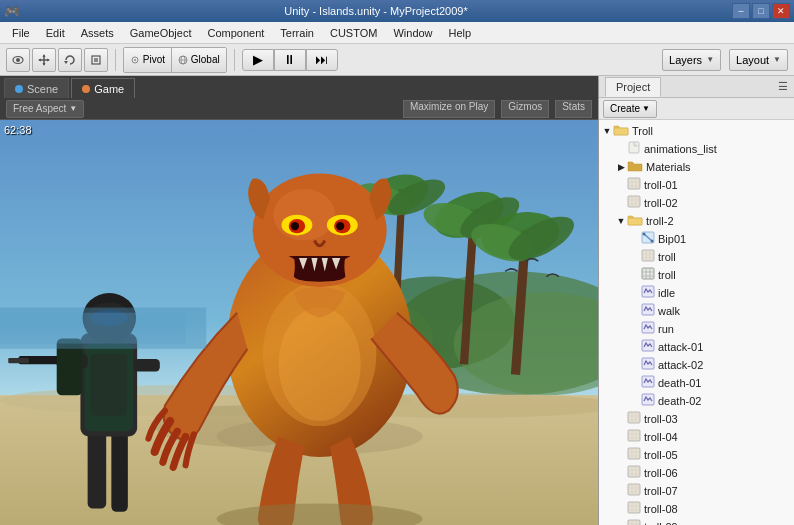 This screenshot has height=525, width=794. What do you see at coordinates (761, 11) in the screenshot?
I see `title-bar-controls: – □ ✕` at bounding box center [761, 11].